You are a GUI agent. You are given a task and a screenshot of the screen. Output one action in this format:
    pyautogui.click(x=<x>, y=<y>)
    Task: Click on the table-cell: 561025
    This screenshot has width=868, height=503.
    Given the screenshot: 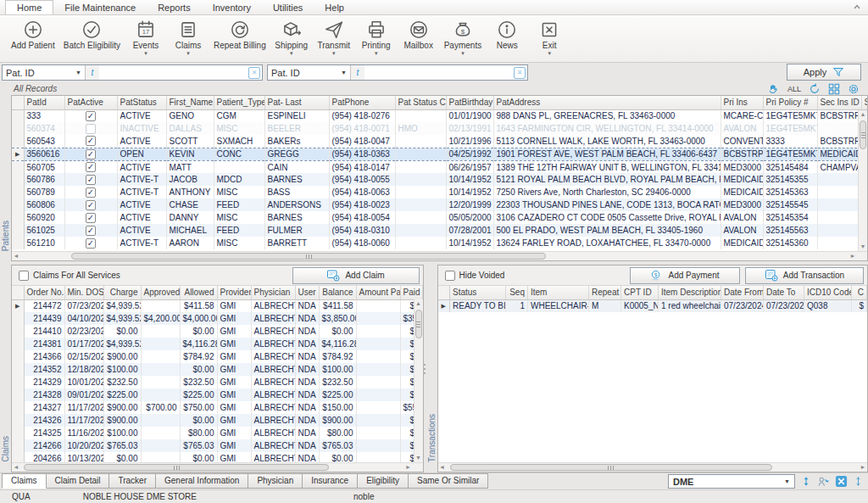 What is the action you would take?
    pyautogui.click(x=44, y=231)
    